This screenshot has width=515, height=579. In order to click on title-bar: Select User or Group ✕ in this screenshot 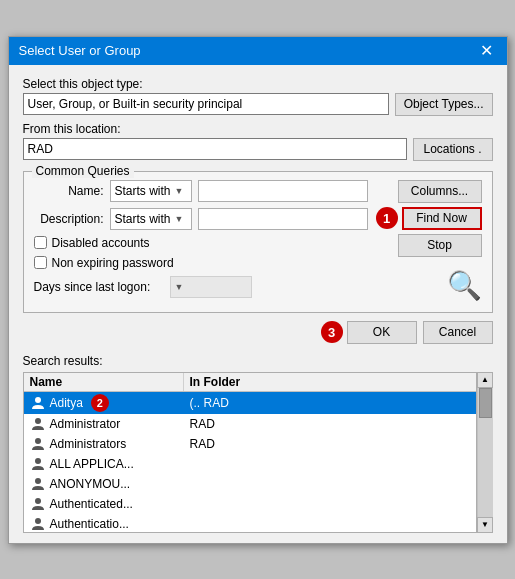, I will do `click(258, 51)`.